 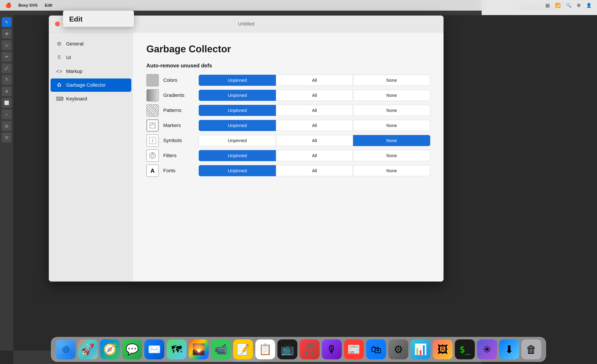 What do you see at coordinates (465, 349) in the screenshot?
I see `dock-icon-terminal: $_` at bounding box center [465, 349].